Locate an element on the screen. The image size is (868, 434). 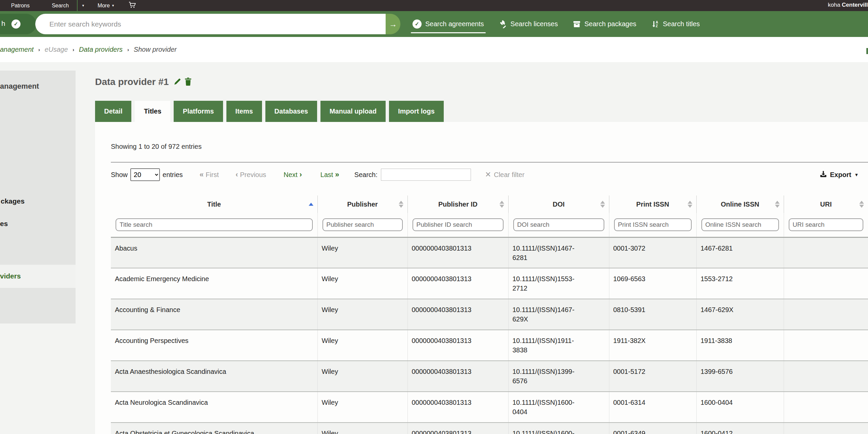
column-header-publisher-id: Publisher ID is located at coordinates (458, 204).